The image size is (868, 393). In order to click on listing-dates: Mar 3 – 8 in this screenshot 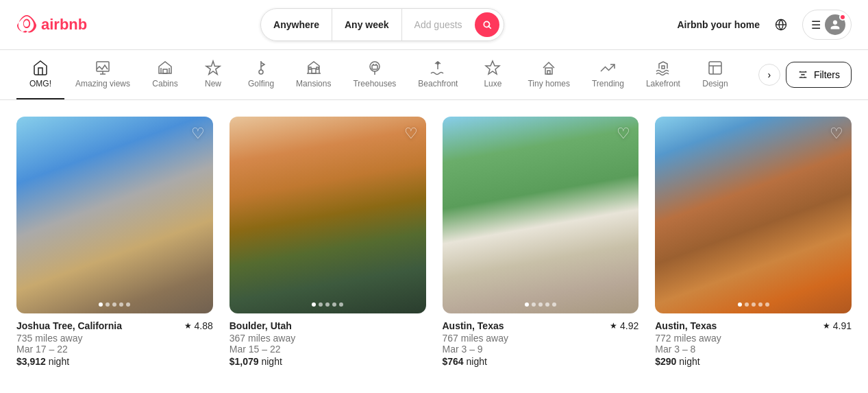, I will do `click(736, 349)`.